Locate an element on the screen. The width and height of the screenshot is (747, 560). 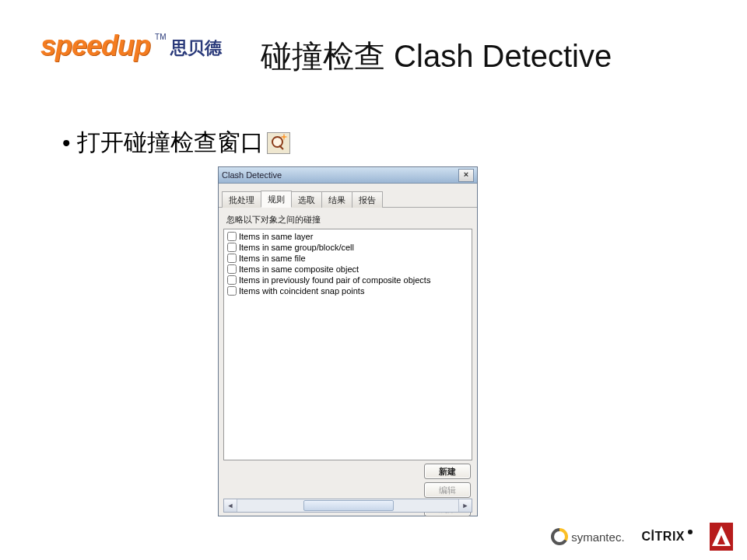
tab-rules: 规则 is located at coordinates (276, 199).